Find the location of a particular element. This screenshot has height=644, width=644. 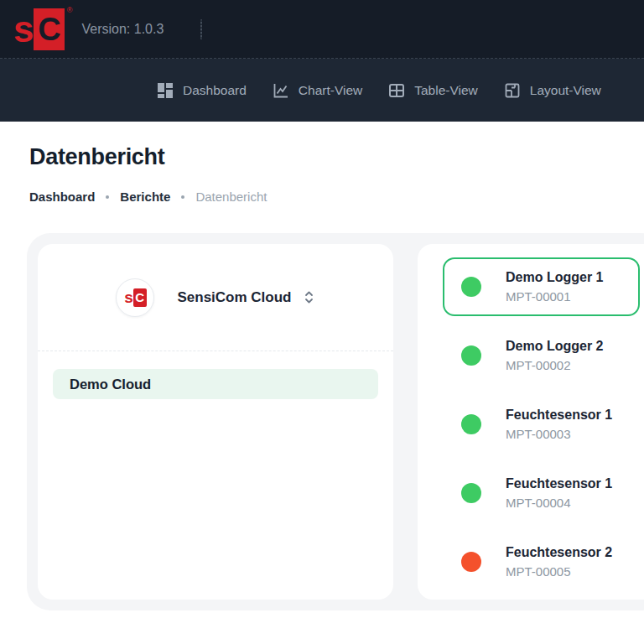

cloud-item-demo-cloud: Demo Cloud is located at coordinates (216, 384).